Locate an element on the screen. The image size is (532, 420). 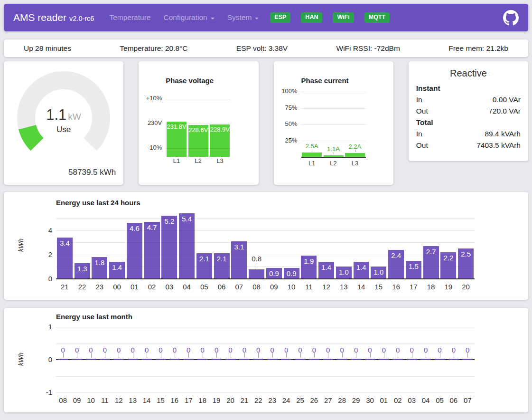
x-tick-label: 29 is located at coordinates (356, 400).